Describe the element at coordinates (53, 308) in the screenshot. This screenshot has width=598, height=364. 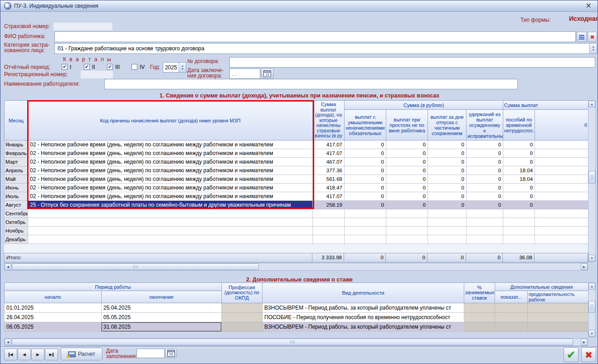
I see `start-cell: 01.01.2025` at that location.